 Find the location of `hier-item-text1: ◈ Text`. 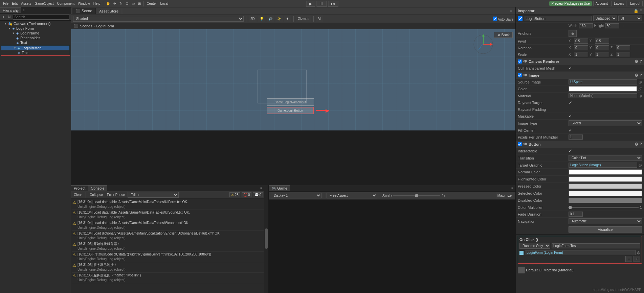

hier-item-text1: ◈ Text is located at coordinates (35, 43).